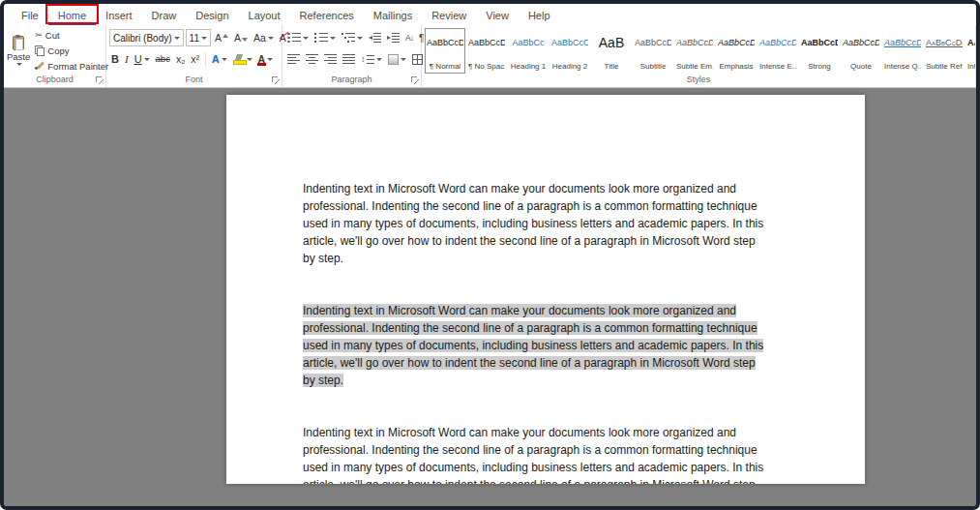 This screenshot has width=980, height=510. I want to click on style-intense-emphasis: AaBbCcDc Intense E..., so click(778, 50).